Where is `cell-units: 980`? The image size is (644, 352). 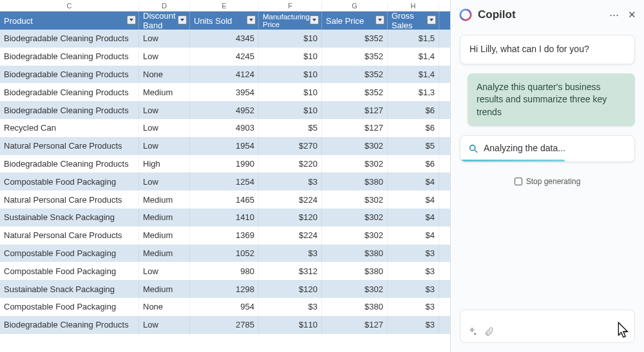
cell-units: 980 is located at coordinates (224, 271).